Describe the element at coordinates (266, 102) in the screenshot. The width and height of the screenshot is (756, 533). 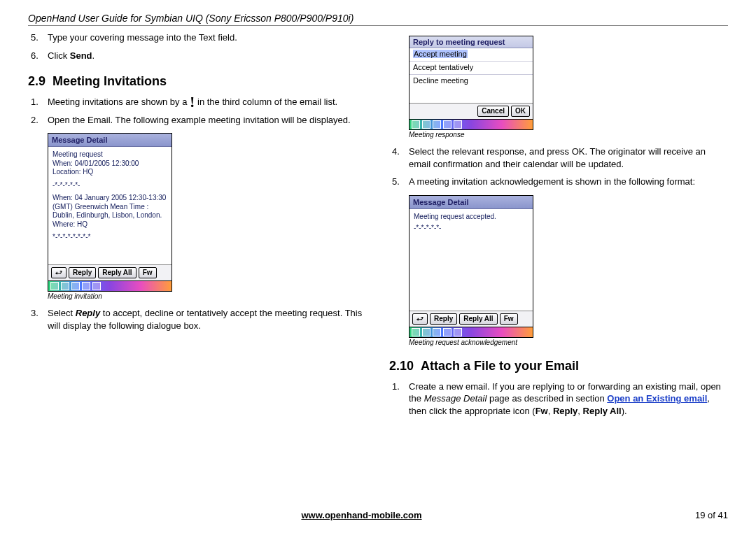
I see `list-text-post: in the third column of the email list.` at that location.